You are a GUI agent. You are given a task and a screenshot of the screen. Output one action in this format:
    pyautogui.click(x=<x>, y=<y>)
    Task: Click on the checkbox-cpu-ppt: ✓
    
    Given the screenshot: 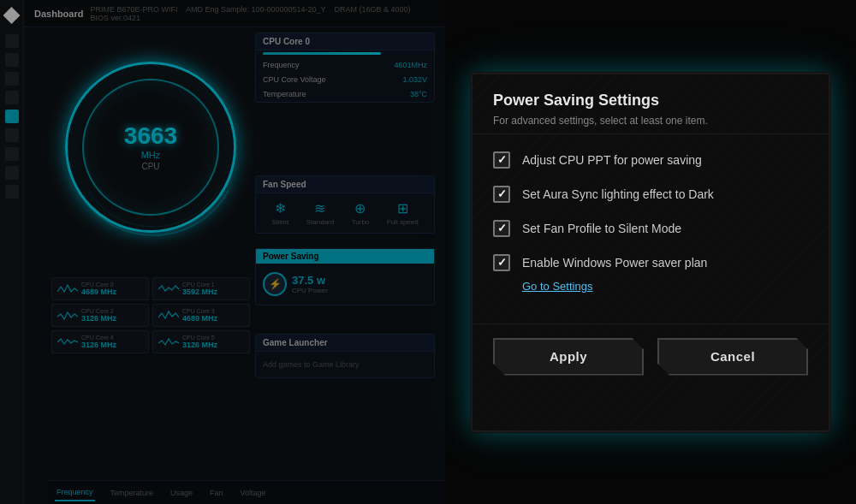 What is the action you would take?
    pyautogui.click(x=502, y=160)
    